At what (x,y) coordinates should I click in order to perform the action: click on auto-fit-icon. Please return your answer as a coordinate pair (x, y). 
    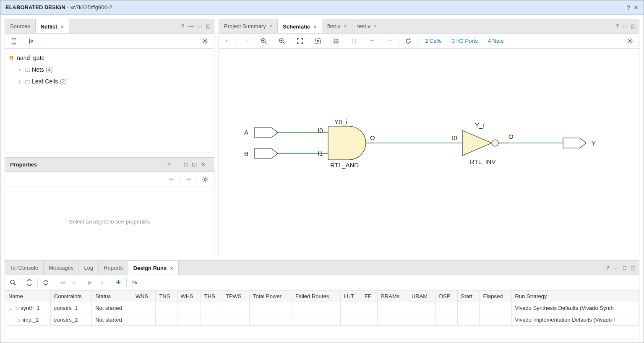
    Looking at the image, I should click on (336, 41).